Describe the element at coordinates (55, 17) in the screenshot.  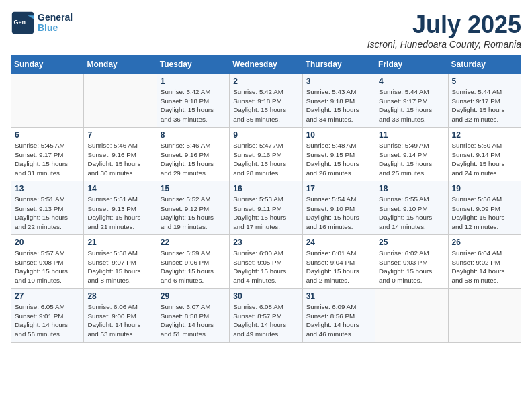
I see `logo-line1: General` at that location.